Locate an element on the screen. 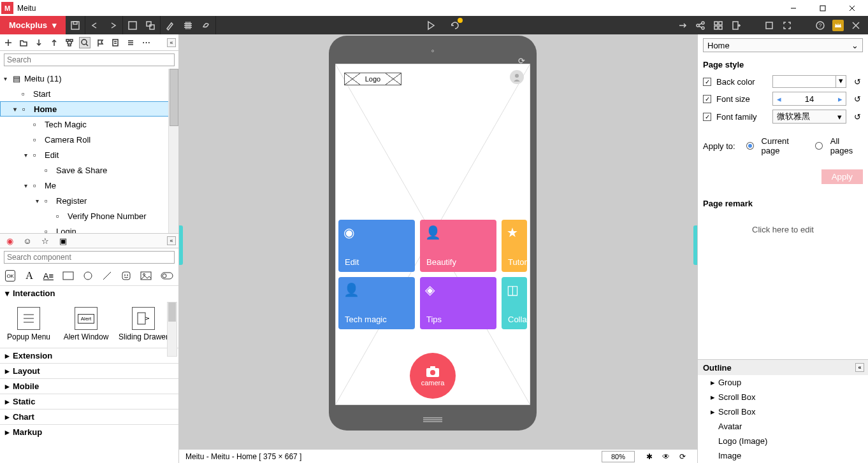 The height and width of the screenshot is (463, 868). tree-item-me: ▾▫Me is located at coordinates (89, 185).